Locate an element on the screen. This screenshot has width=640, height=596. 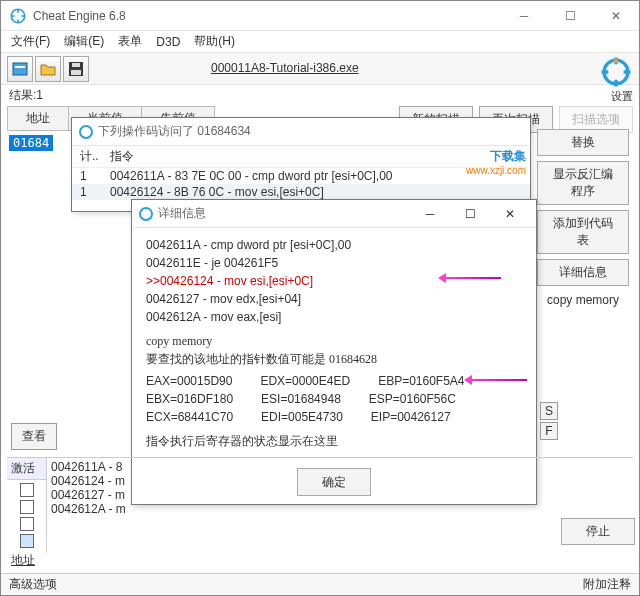
settings-link: 设置 is located at coordinates (622, 96).